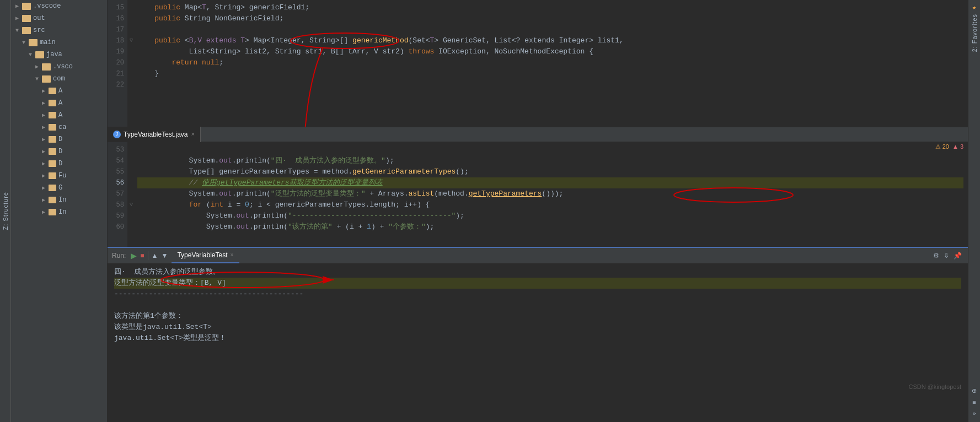  Describe the element at coordinates (61, 152) in the screenshot. I see `tree-label-D2: D` at that location.